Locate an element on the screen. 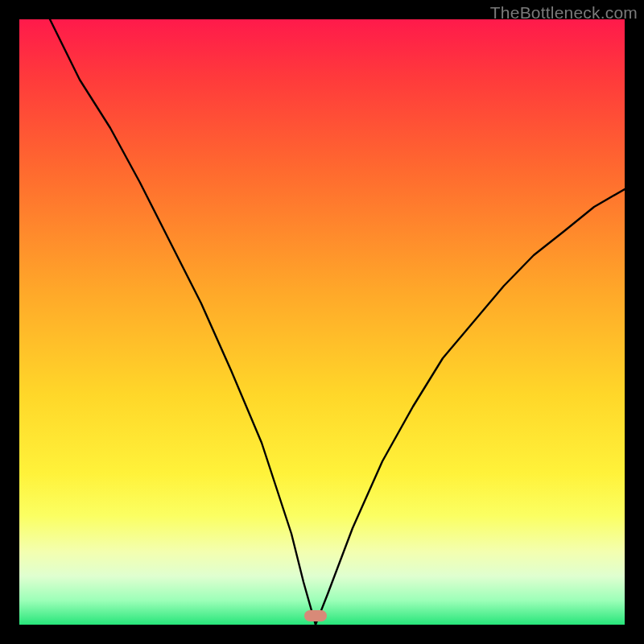 The height and width of the screenshot is (644, 644). watermark-text: TheBottleneck.com is located at coordinates (564, 13).